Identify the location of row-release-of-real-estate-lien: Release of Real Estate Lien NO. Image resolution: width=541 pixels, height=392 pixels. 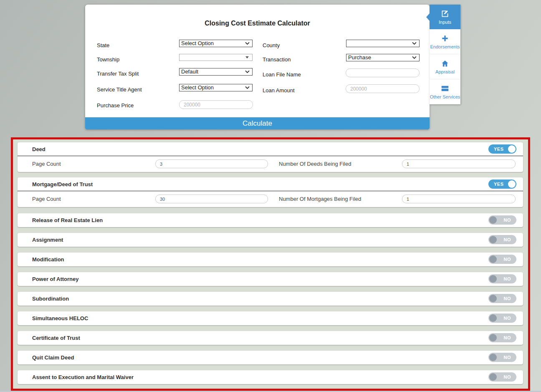
(270, 220).